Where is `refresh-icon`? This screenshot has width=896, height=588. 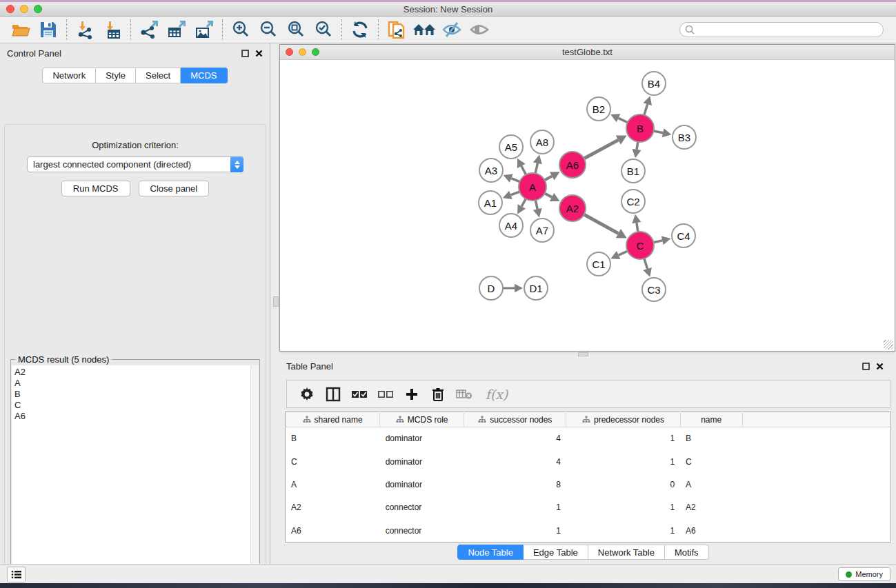
refresh-icon is located at coordinates (360, 30).